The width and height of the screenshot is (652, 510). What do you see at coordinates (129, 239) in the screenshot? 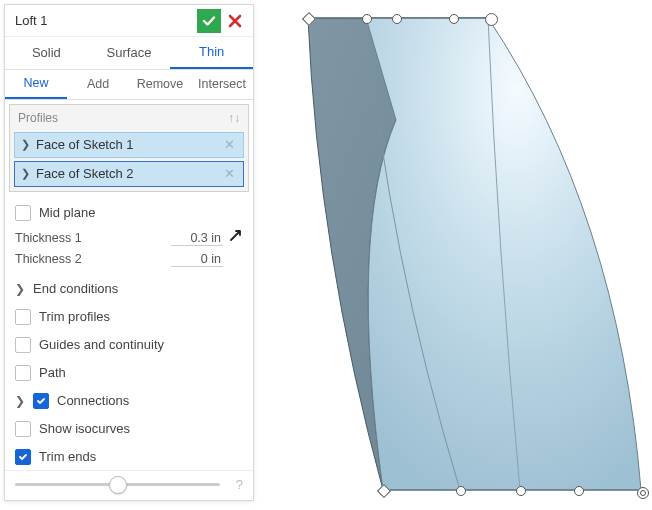
I see `thickness1-field: Thickness 1 0.3 in` at bounding box center [129, 239].